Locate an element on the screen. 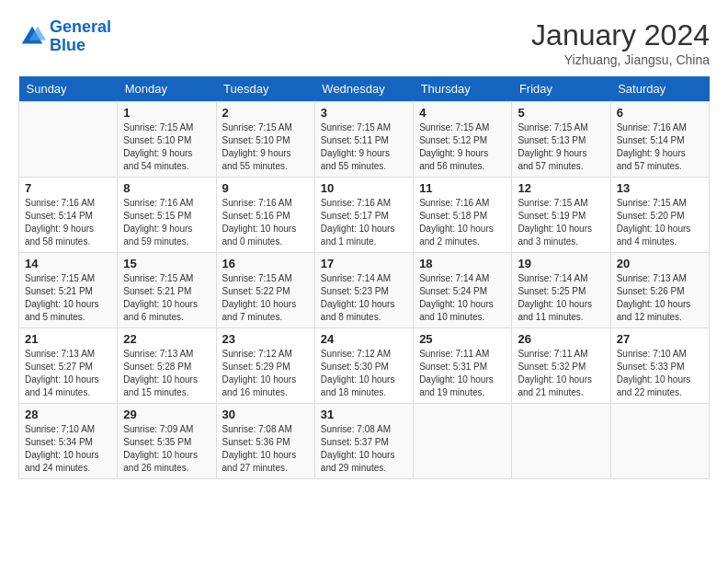 This screenshot has width=728, height=563. day-info: Sunrise: 7:15 AMSunset: 5:22 PMDaylight:… is located at coordinates (266, 298).